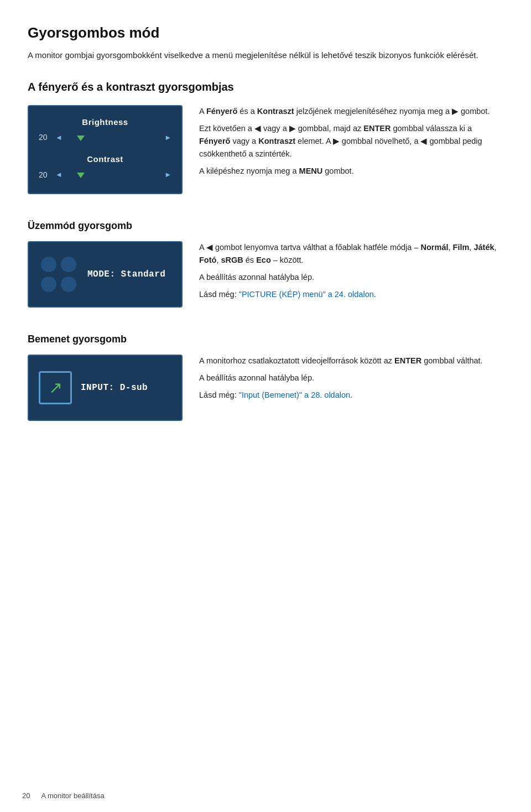 The height and width of the screenshot is (812, 531). Describe the element at coordinates (351, 171) in the screenshot. I see `brightness-desc-line3: A kilépéshez nyomja meg a MENU gombot.` at that location.